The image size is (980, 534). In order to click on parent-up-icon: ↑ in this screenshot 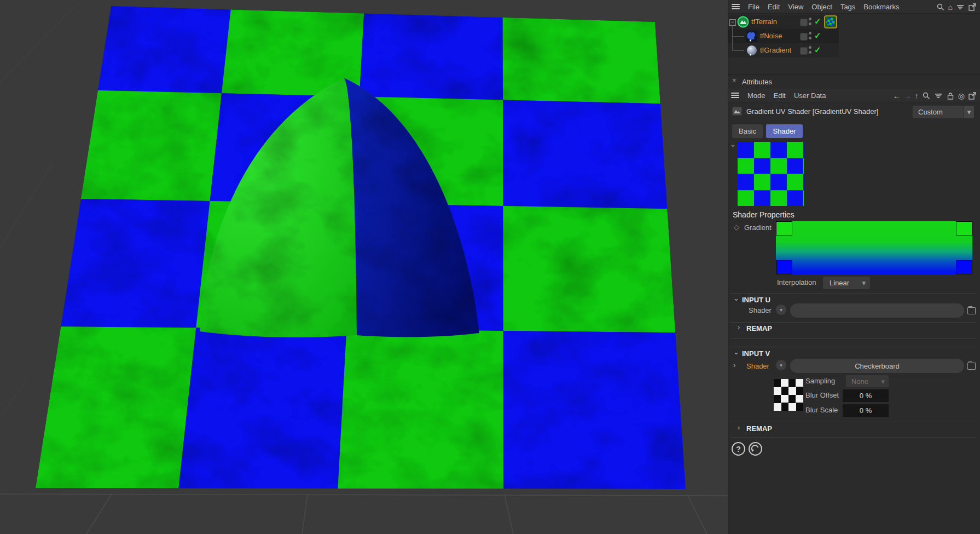, I will do `click(917, 96)`.